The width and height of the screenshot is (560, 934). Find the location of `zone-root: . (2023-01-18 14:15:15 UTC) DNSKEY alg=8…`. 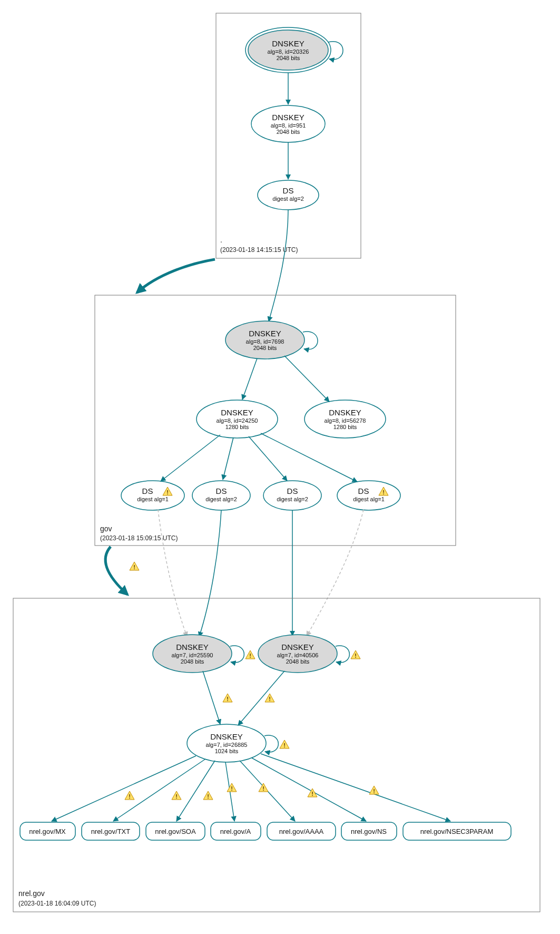

zone-root: . (2023-01-18 14:15:15 UTC) DNSKEY alg=8… is located at coordinates (289, 136).